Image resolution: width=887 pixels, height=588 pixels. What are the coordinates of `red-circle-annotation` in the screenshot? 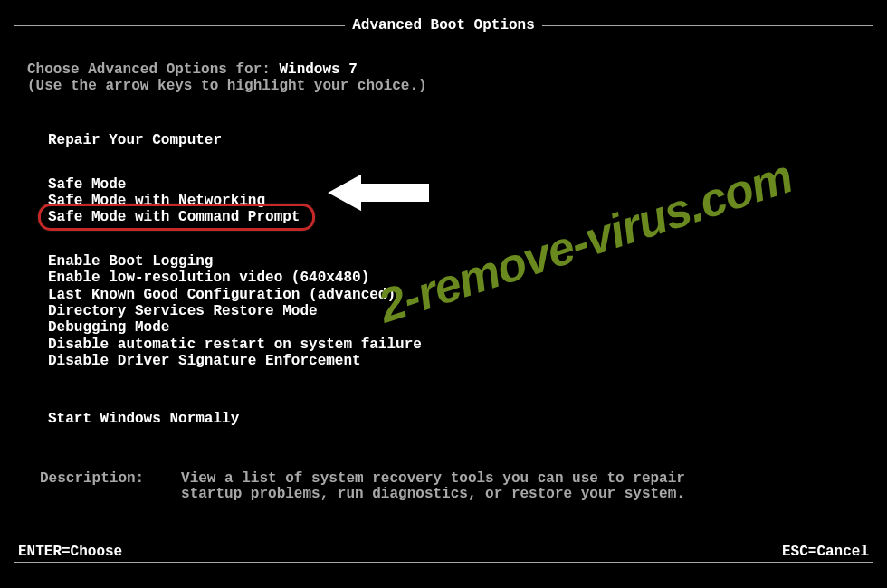 It's located at (176, 217).